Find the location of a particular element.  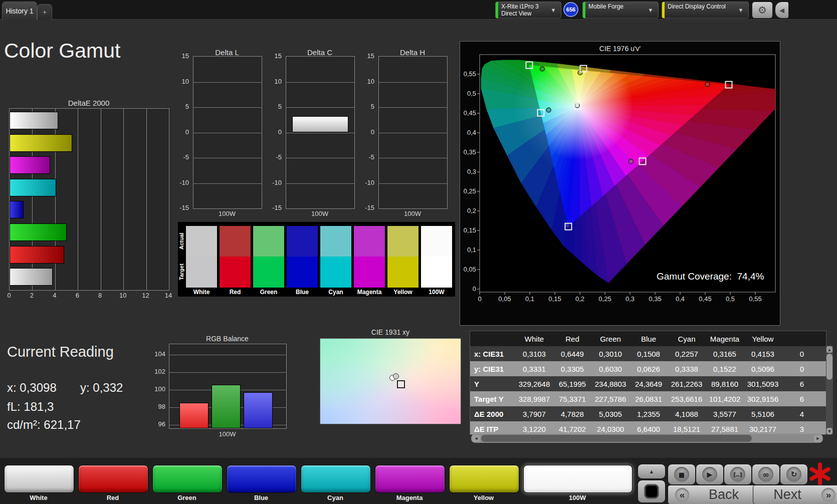

svg-text: 0,25 is located at coordinates (470, 191).